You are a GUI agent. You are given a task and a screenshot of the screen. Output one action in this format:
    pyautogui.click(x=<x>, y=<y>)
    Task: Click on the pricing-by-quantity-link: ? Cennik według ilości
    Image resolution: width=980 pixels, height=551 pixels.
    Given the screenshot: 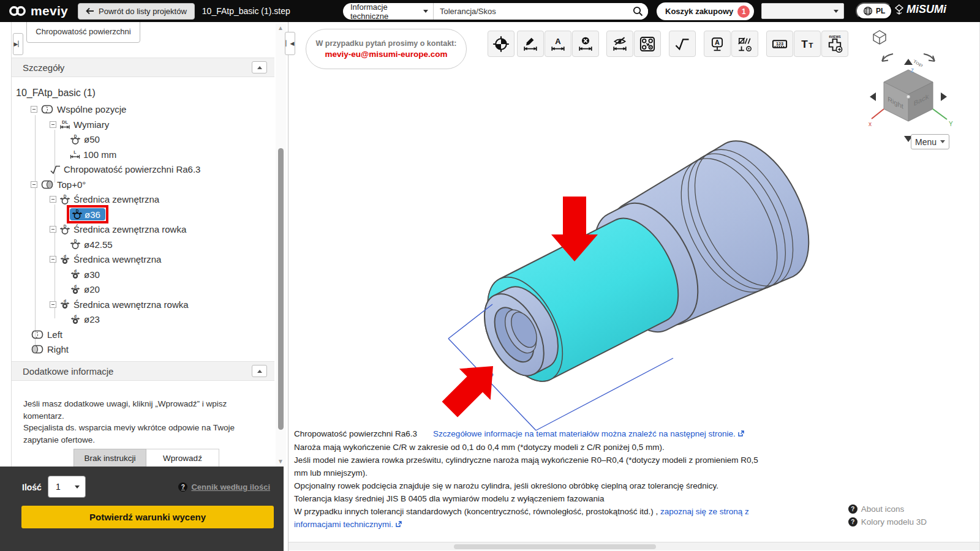 What is the action you would take?
    pyautogui.click(x=224, y=487)
    